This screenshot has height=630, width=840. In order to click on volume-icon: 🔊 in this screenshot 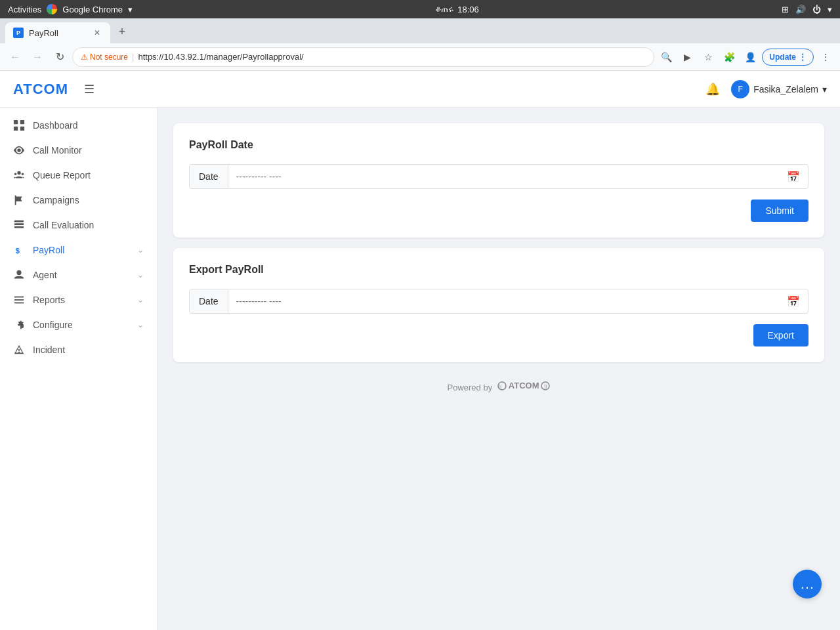, I will do `click(801, 9)`.